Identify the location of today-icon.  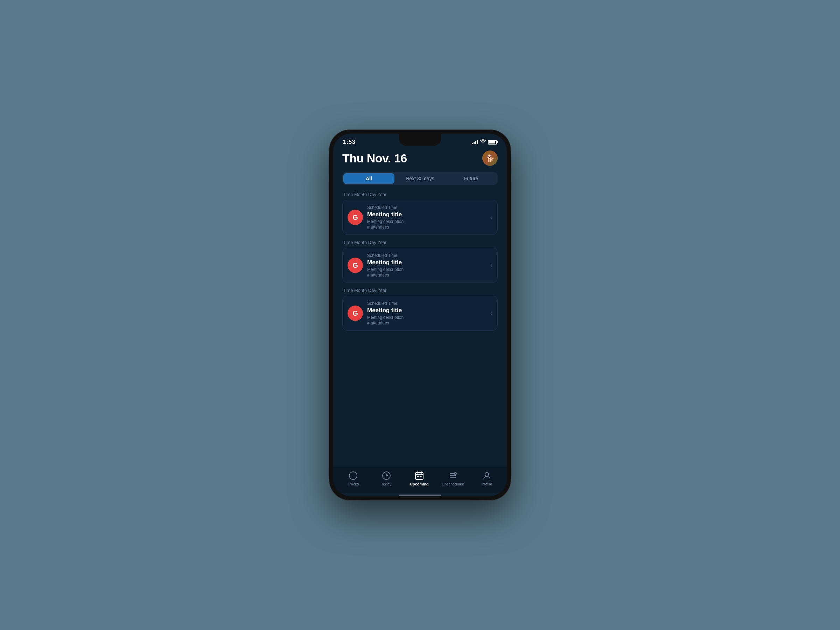
(387, 475).